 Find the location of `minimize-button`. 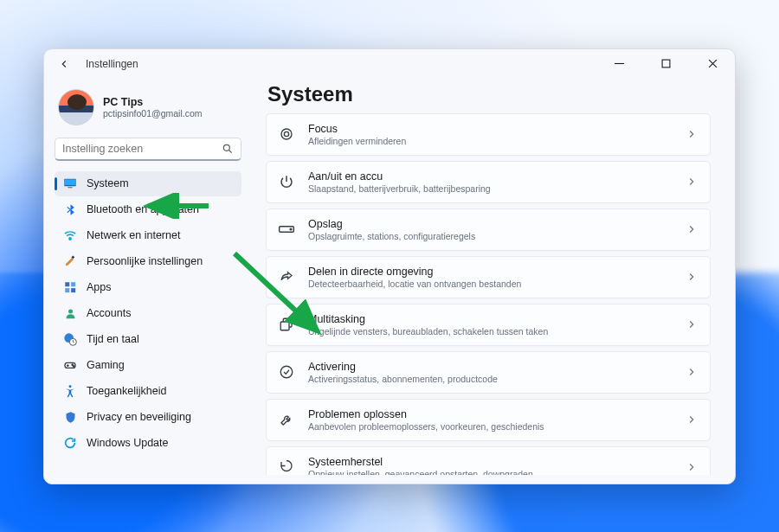

minimize-button is located at coordinates (619, 64).